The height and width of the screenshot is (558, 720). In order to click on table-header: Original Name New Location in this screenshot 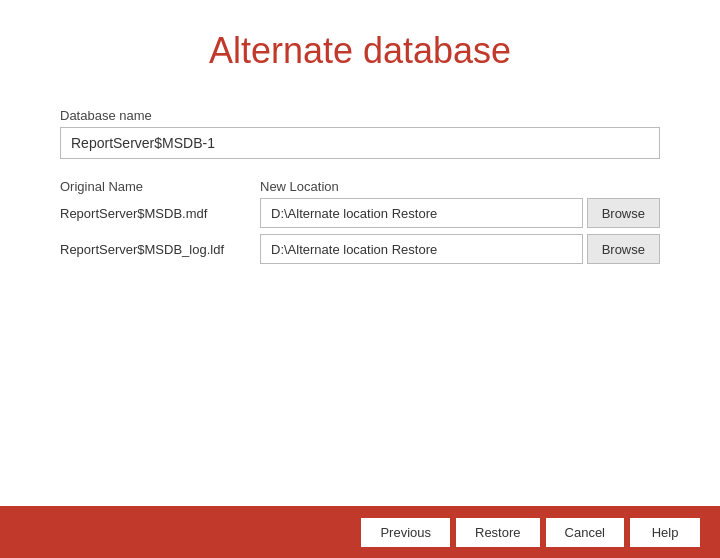, I will do `click(360, 186)`.